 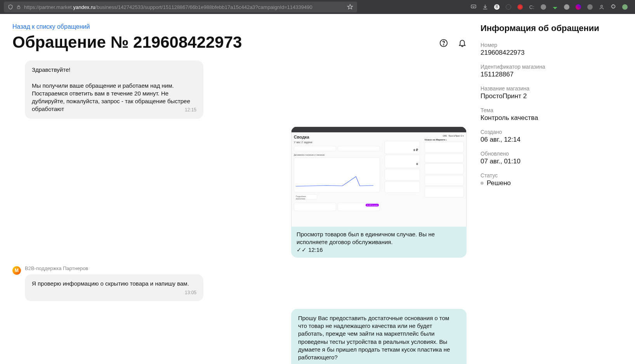 What do you see at coordinates (613, 7) in the screenshot?
I see `extensions-icon` at bounding box center [613, 7].